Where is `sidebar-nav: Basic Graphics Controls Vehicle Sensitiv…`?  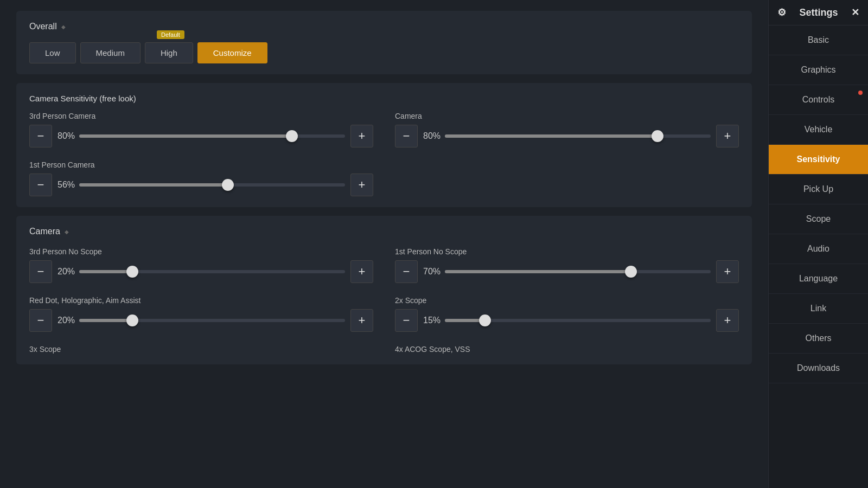 sidebar-nav: Basic Graphics Controls Vehicle Sensitiv… is located at coordinates (818, 257).